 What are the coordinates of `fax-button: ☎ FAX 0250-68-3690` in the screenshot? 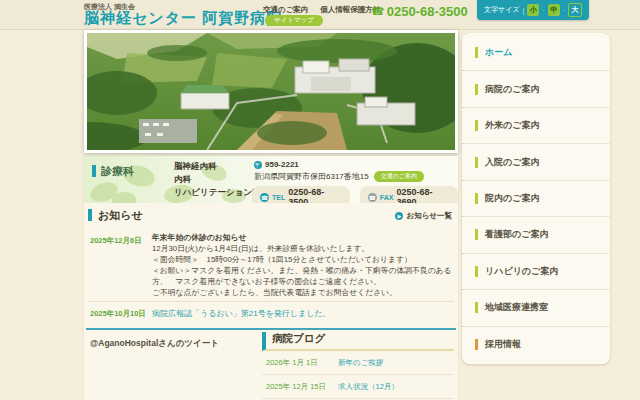 It's located at (409, 194).